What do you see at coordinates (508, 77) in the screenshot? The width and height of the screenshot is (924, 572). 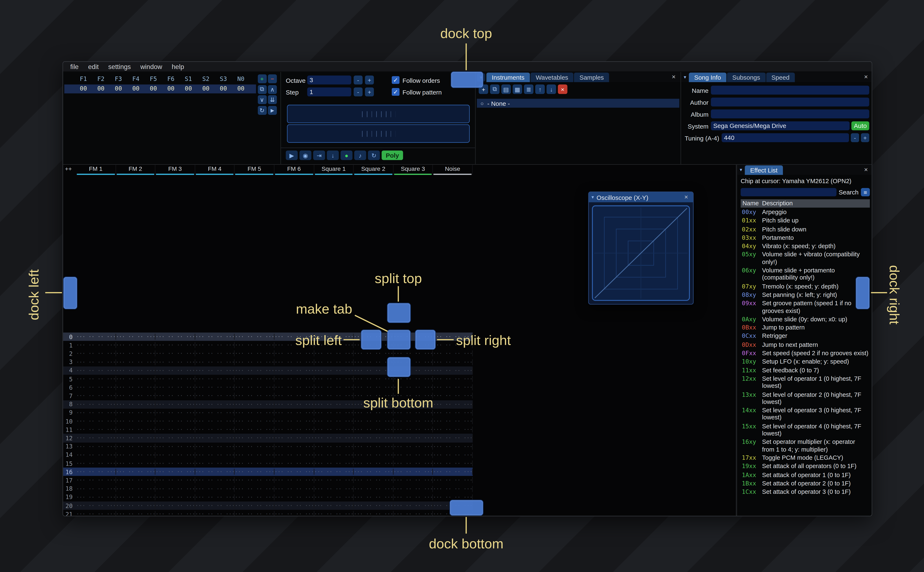 I see `tab-instruments: Instruments` at bounding box center [508, 77].